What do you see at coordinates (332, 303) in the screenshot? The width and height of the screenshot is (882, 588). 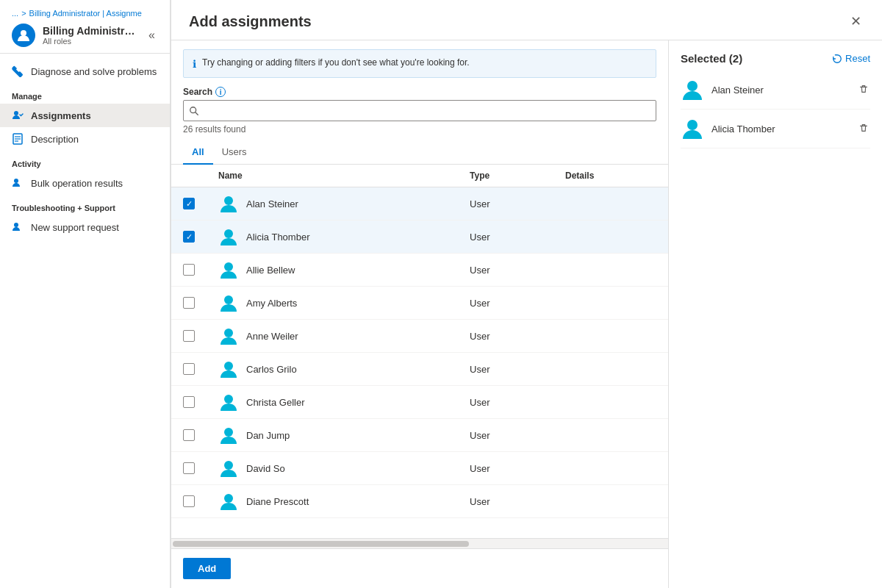 I see `table-cell-name: Amy Alberts` at bounding box center [332, 303].